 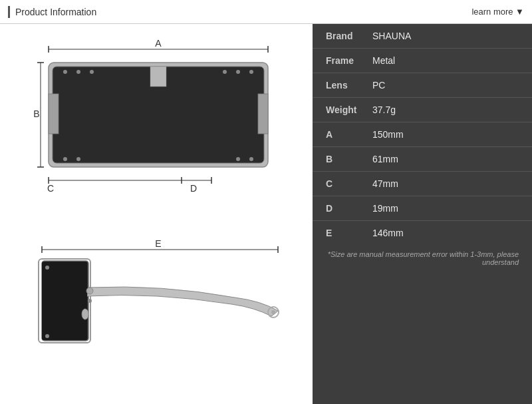 I want to click on spec-value: Metal, so click(x=384, y=61).